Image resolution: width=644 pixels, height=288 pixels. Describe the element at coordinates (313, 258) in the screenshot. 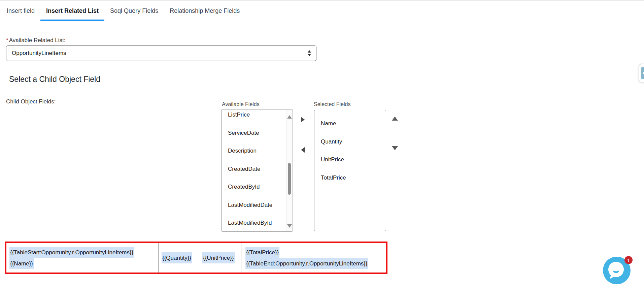

I see `table-cell: {{TotalPrice}} {{TableEnd:Opportunity.r.…` at that location.